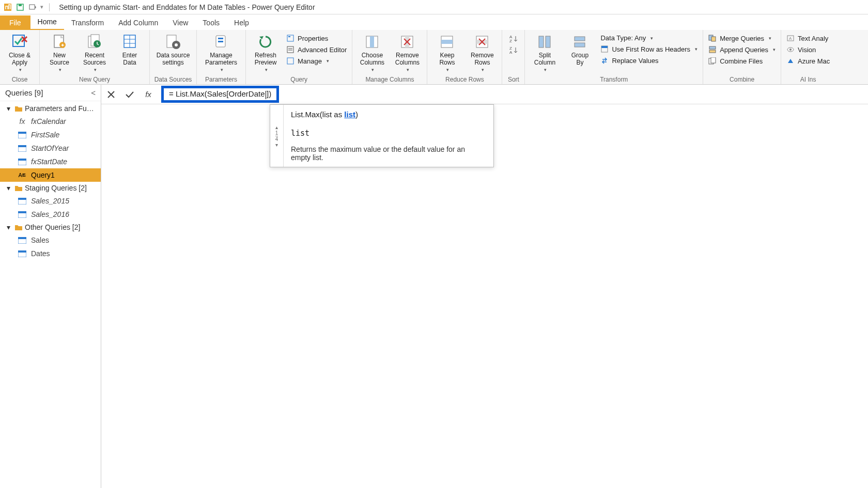 Image resolution: width=868 pixels, height=488 pixels. Describe the element at coordinates (220, 94) in the screenshot. I see `formula-input: = List.Max(Sales[OrderDate])` at that location.